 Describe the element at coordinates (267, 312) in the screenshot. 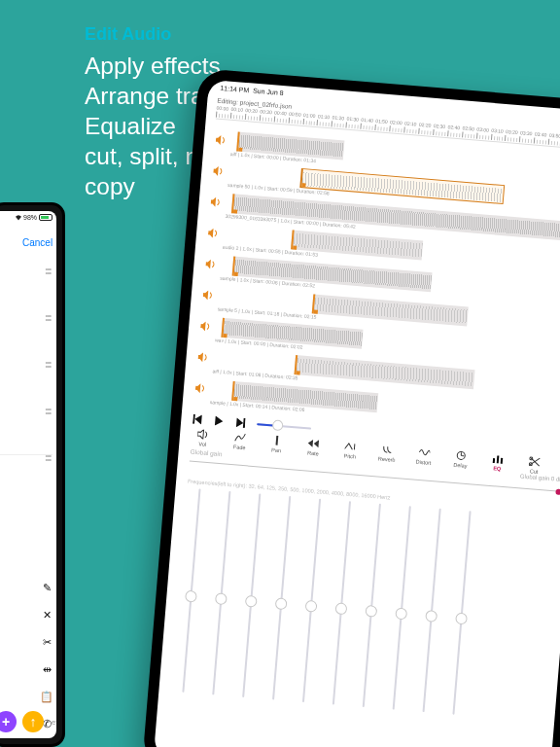

I see `track-meta: sample 5 | 1.0x | Start: 01:18 | Duratio…` at that location.